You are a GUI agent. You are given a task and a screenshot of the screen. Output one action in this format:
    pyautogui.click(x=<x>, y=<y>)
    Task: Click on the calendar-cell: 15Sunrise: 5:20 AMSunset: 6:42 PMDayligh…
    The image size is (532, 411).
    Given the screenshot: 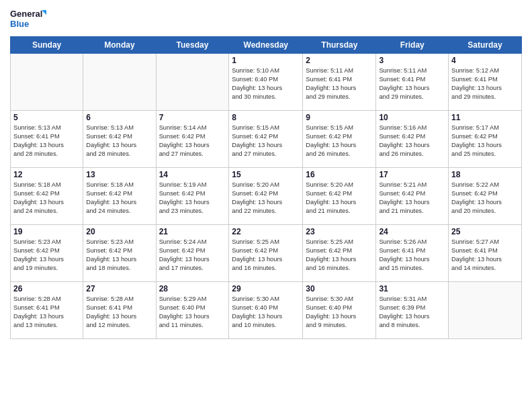 What is the action you would take?
    pyautogui.click(x=266, y=196)
    